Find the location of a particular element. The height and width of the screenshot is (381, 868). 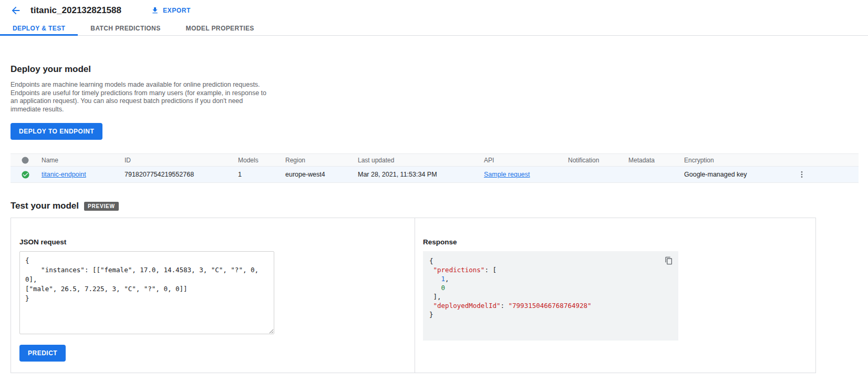

row-menu-button is located at coordinates (802, 174).